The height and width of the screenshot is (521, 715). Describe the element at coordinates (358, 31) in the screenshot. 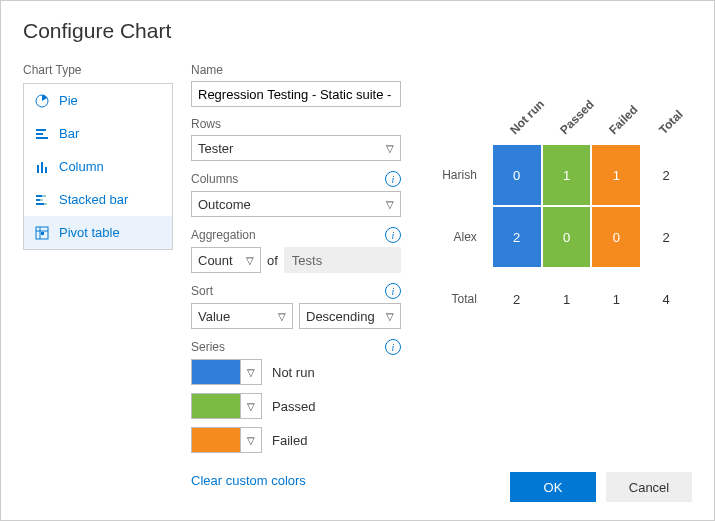

I see `dialog-title: Configure Chart` at that location.